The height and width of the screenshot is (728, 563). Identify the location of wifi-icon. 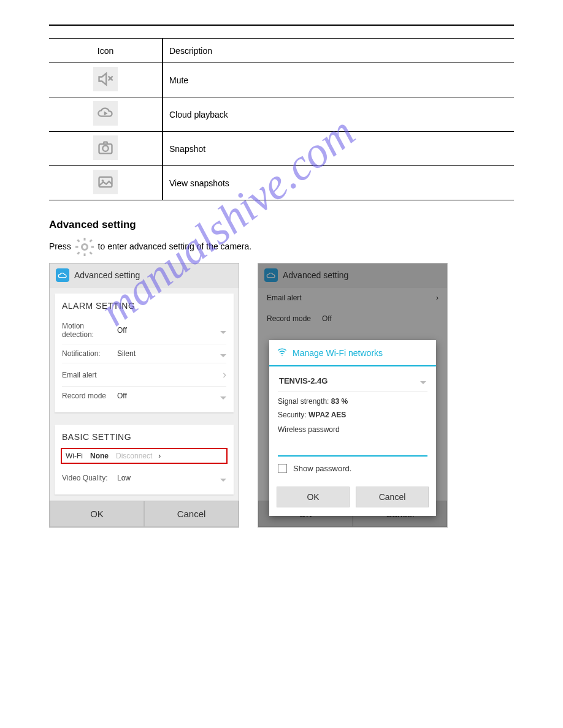
(282, 353).